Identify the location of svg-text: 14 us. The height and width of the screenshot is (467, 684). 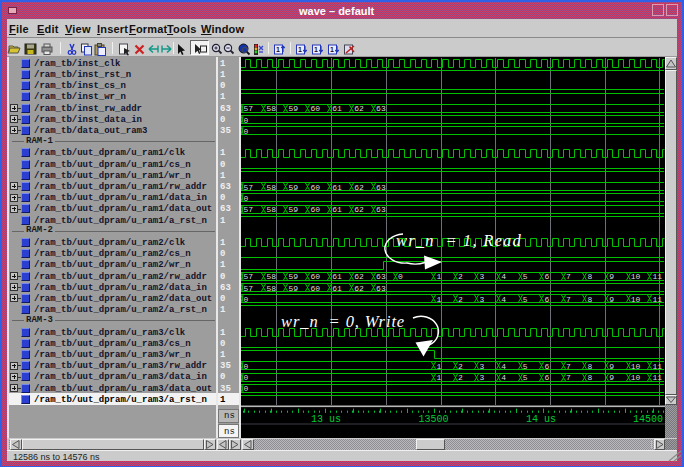
(541, 420).